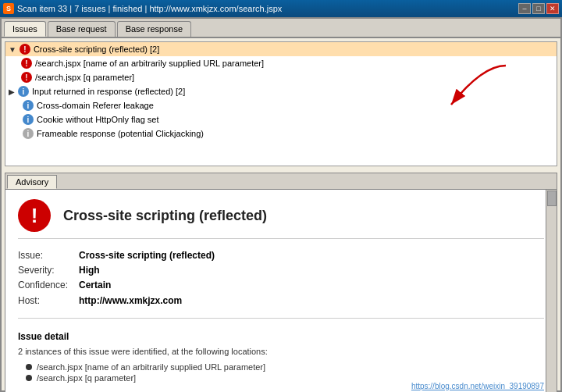 This screenshot has width=562, height=392. Describe the element at coordinates (34, 216) in the screenshot. I see `advisory-error-icon: !` at that location.